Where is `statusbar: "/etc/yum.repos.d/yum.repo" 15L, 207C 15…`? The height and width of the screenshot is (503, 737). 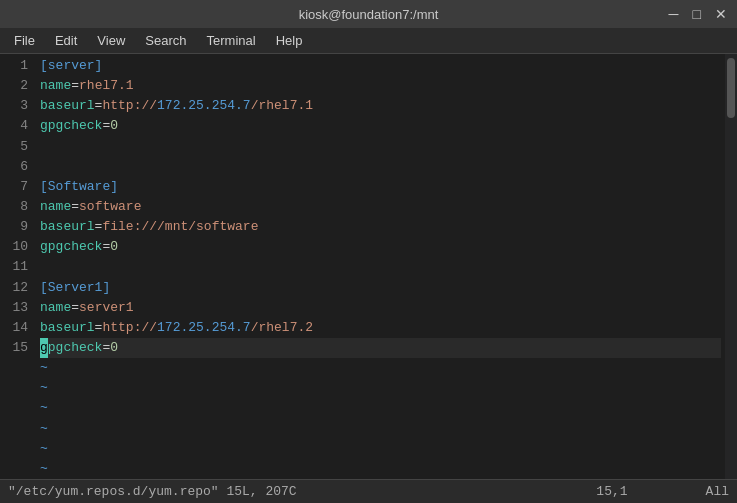 statusbar: "/etc/yum.repos.d/yum.repo" 15L, 207C 15… is located at coordinates (368, 491).